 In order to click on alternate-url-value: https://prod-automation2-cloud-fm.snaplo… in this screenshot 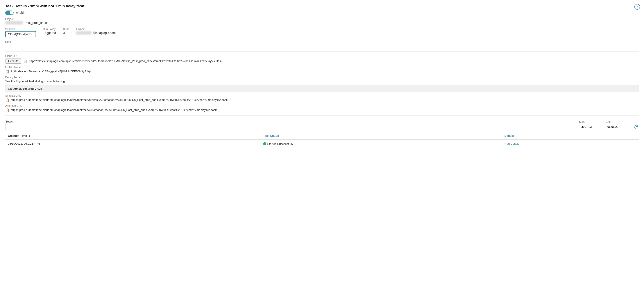, I will do `click(114, 110)`.